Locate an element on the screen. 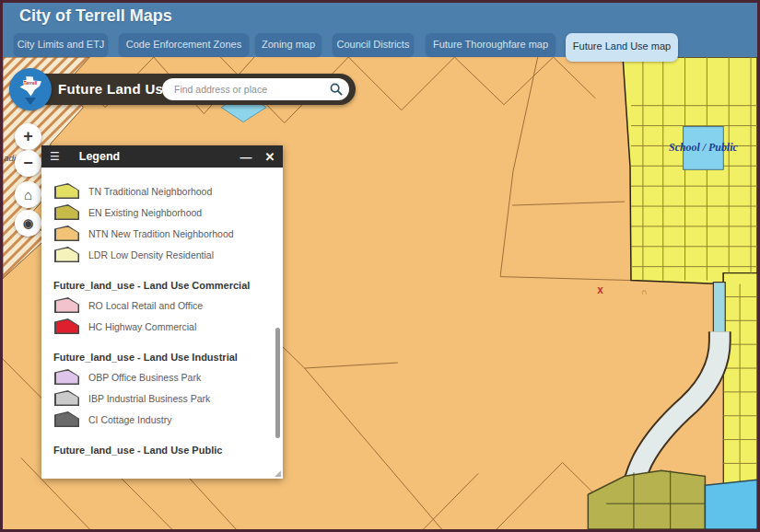  legend-scrollbar is located at coordinates (278, 383).